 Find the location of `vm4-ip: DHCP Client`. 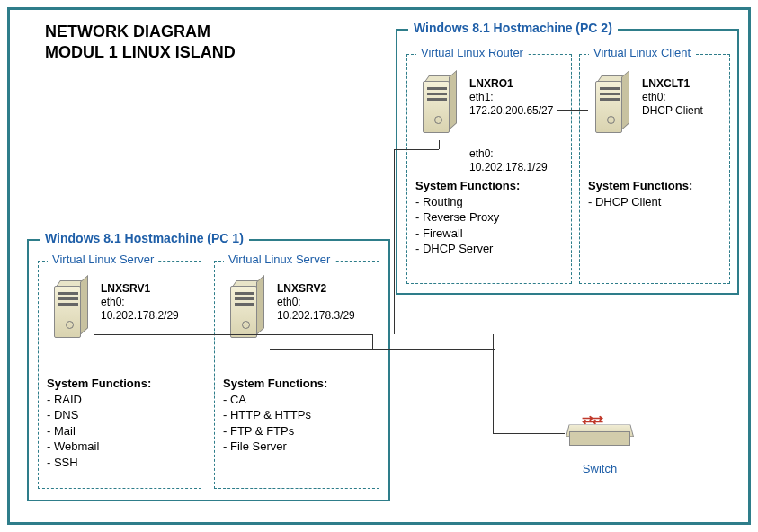

vm4-ip: DHCP Client is located at coordinates (673, 111).